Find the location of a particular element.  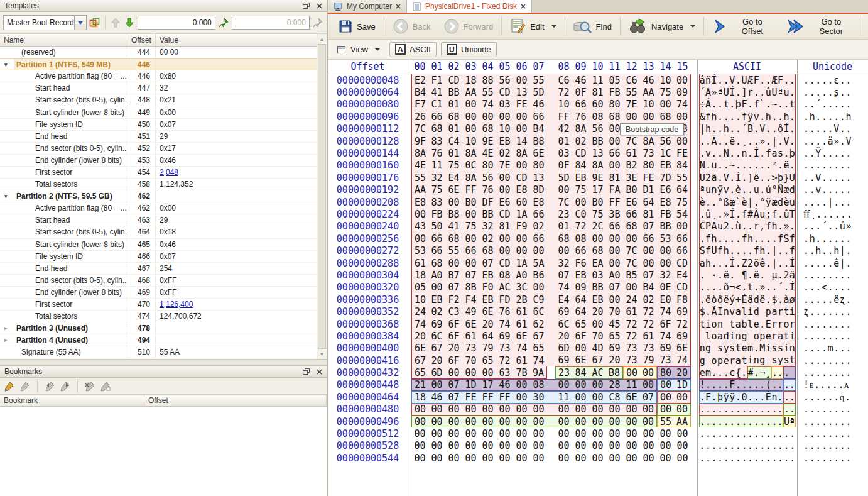

hex-byte-cell: 2B is located at coordinates (521, 299).